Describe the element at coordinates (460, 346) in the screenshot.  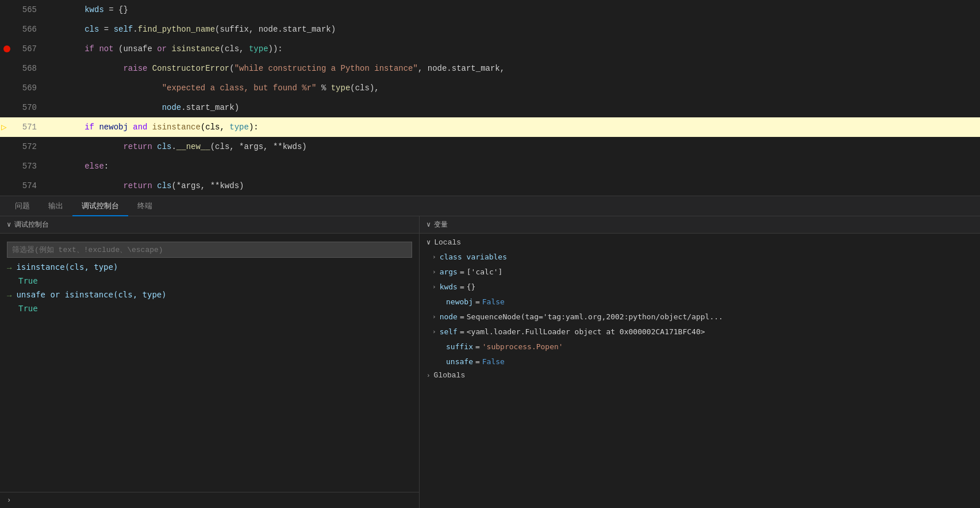
I see `var-name-label: suffix` at that location.